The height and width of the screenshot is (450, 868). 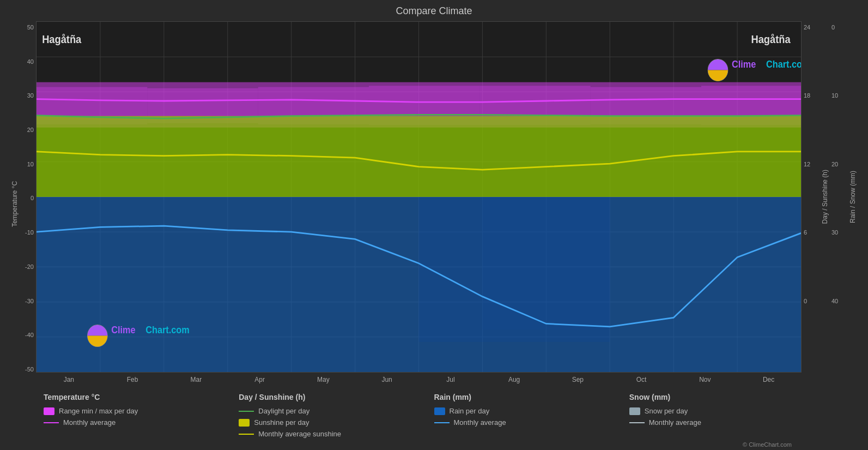 I want to click on y-axis-right-outer-label: Rain / Snow (mm), so click(x=853, y=197).